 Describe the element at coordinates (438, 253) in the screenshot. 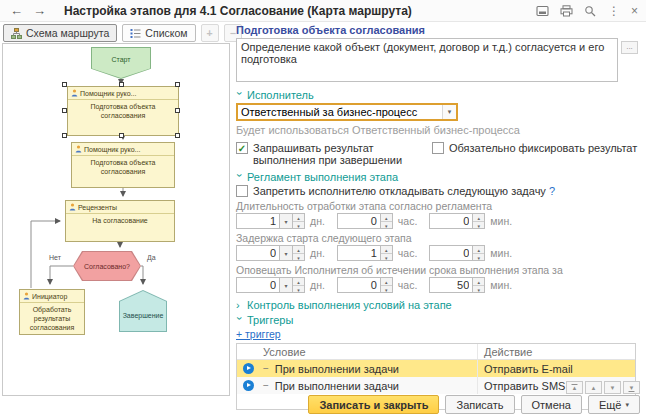

I see `delay-row: ▾ ▴▾ дн. ▴▾ час. ▴▾ мин.` at that location.